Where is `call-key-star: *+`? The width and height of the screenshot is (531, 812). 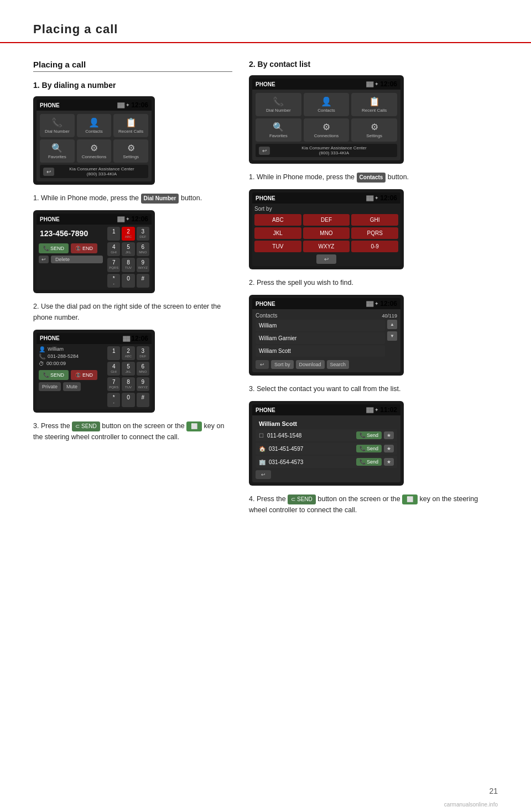 call-key-star: *+ is located at coordinates (114, 399).